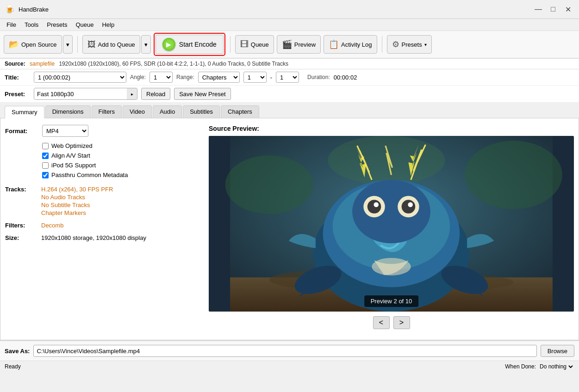 This screenshot has height=392, width=579. I want to click on chapter-to-select: 1, so click(287, 77).